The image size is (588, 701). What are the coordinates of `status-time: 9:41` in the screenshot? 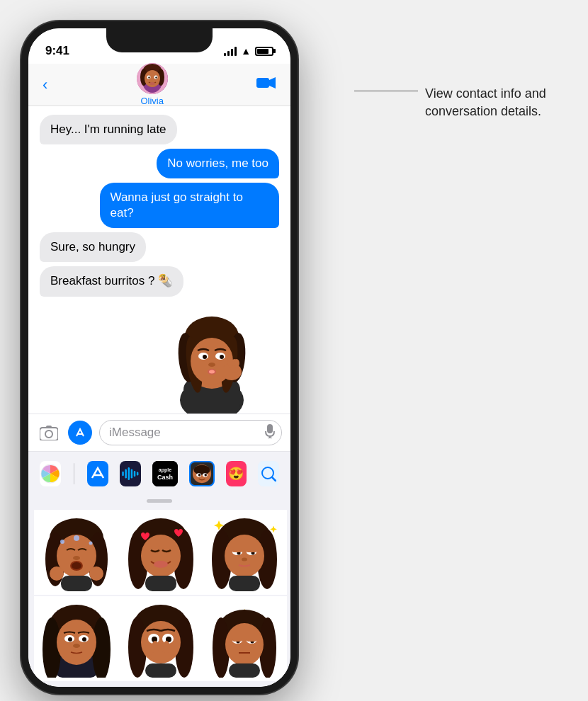 It's located at (57, 51).